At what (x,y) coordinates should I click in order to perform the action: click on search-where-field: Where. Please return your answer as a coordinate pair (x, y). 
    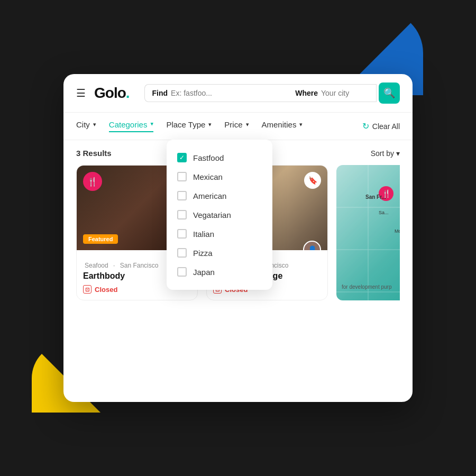
    Looking at the image, I should click on (332, 93).